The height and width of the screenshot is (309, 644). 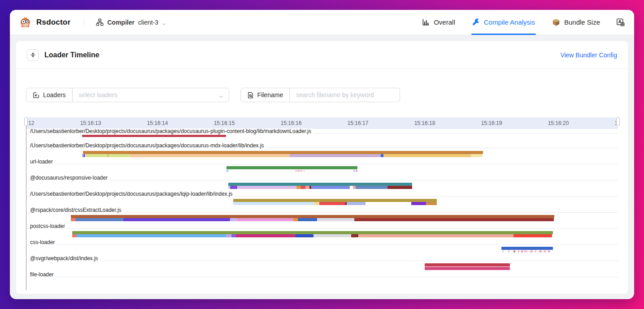 What do you see at coordinates (224, 123) in the screenshot?
I see `axis-tick-label: 15:16:15` at bounding box center [224, 123].